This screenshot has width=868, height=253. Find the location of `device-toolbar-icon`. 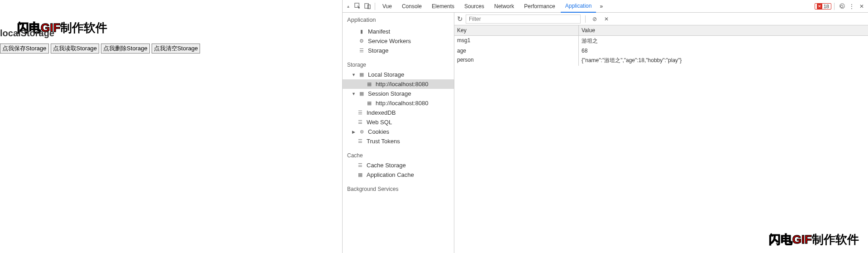

device-toolbar-icon is located at coordinates (367, 6).